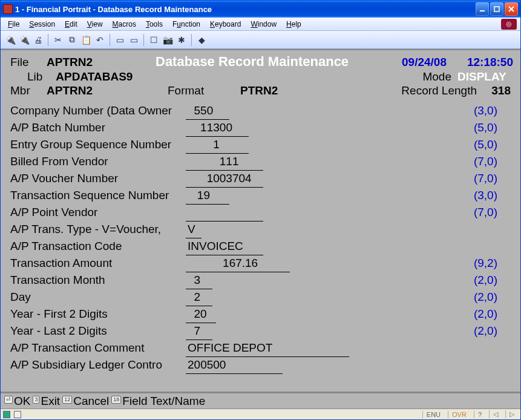 The height and width of the screenshot is (420, 521). Describe the element at coordinates (98, 365) in the screenshot. I see `field-label: A/P Subsidiary Ledger Contro` at that location.